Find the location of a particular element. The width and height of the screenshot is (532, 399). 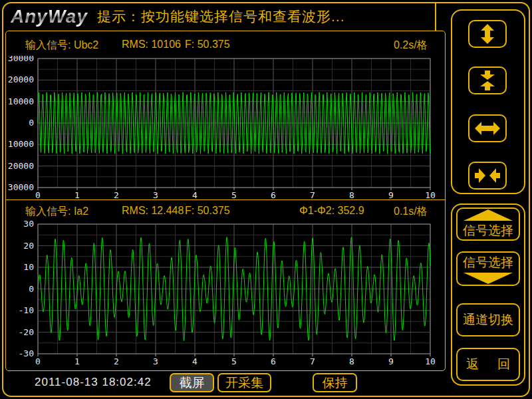

back-label-right: 回 is located at coordinates (504, 364).